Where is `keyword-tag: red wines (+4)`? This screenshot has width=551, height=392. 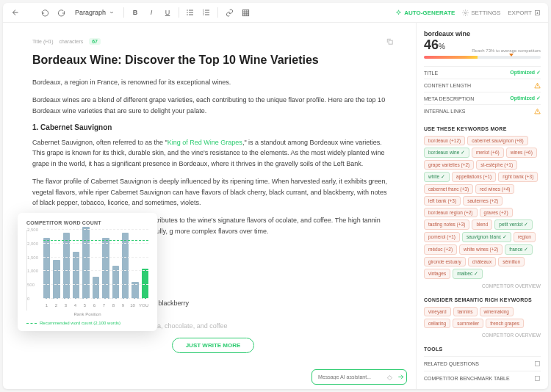
keyword-tag: red wines (+4) is located at coordinates (495, 189).